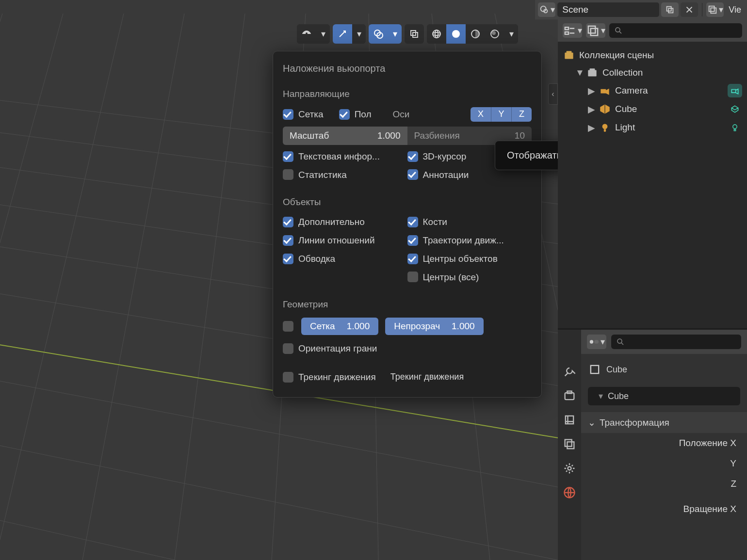 This screenshot has height=560, width=747. I want to click on viewport-toolbar: ▾ ▾ ▾ ▾, so click(407, 34).